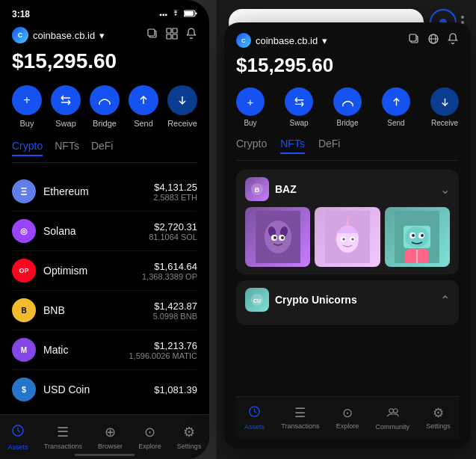 Image resolution: width=476 pixels, height=459 pixels. What do you see at coordinates (176, 390) in the screenshot?
I see `asset-usd: $1,081.39` at bounding box center [176, 390].